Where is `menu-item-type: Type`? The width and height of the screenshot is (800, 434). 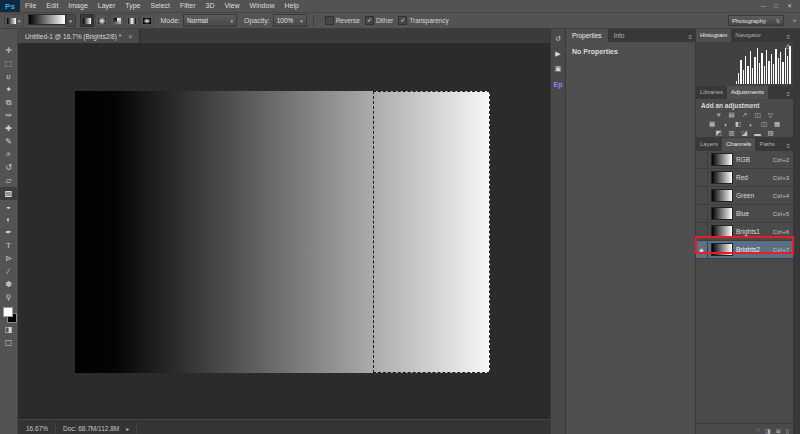 menu-item-type: Type is located at coordinates (132, 6).